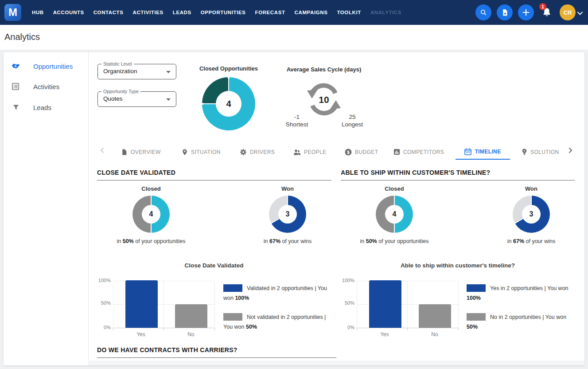 The width and height of the screenshot is (588, 369). Describe the element at coordinates (297, 117) in the screenshot. I see `sales-cycle-shortest-value: -1` at that location.